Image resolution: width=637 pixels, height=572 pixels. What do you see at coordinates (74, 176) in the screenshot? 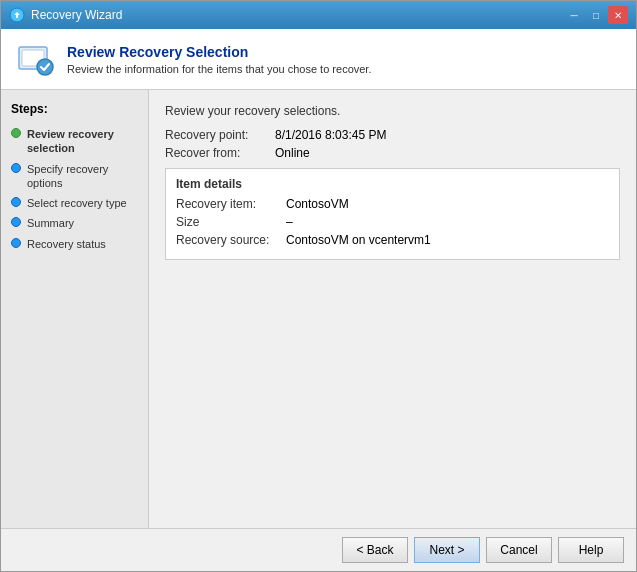
I see `step-specify-recovery-options: Specify recovery options` at bounding box center [74, 176].